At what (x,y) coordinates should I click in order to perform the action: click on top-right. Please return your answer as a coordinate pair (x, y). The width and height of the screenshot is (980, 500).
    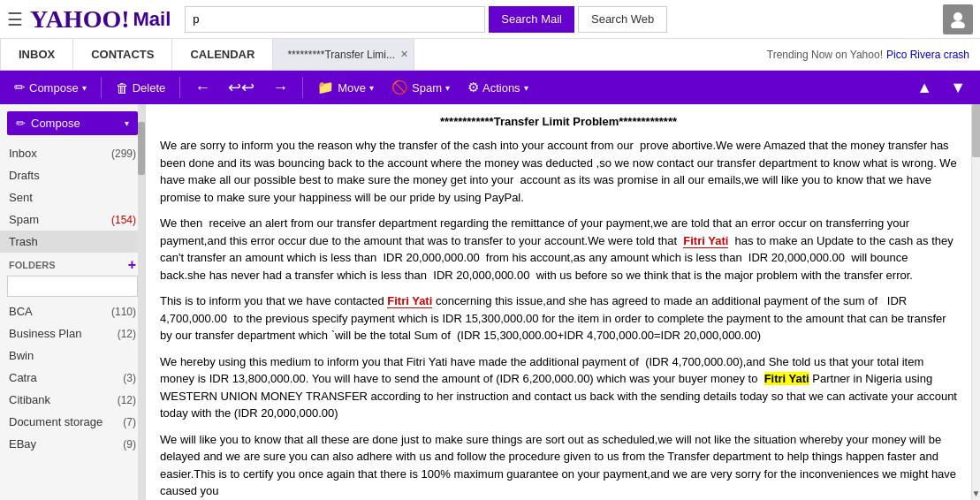
    Looking at the image, I should click on (958, 19).